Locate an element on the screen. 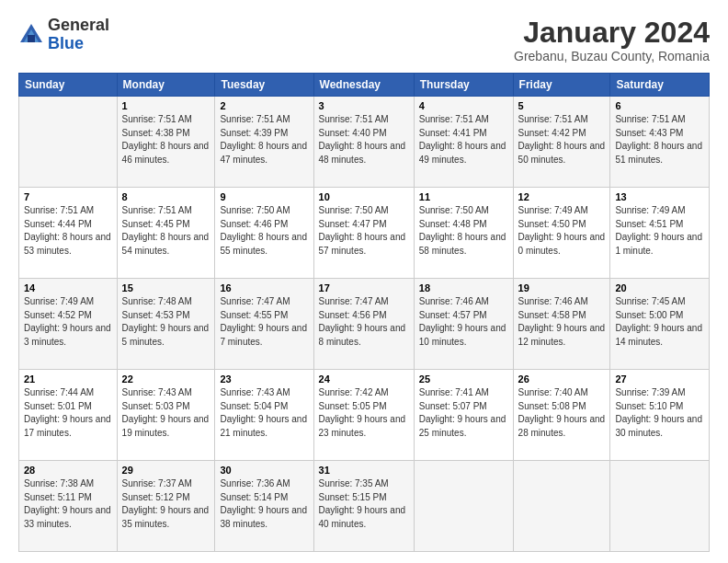 This screenshot has width=728, height=563. col-thursday: Thursday is located at coordinates (463, 85).